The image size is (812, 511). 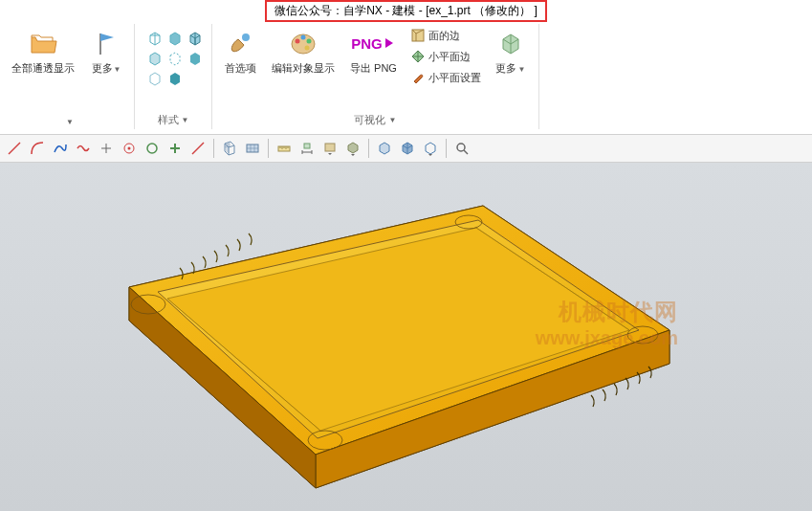 What do you see at coordinates (230, 148) in the screenshot?
I see `tb-grid` at bounding box center [230, 148].